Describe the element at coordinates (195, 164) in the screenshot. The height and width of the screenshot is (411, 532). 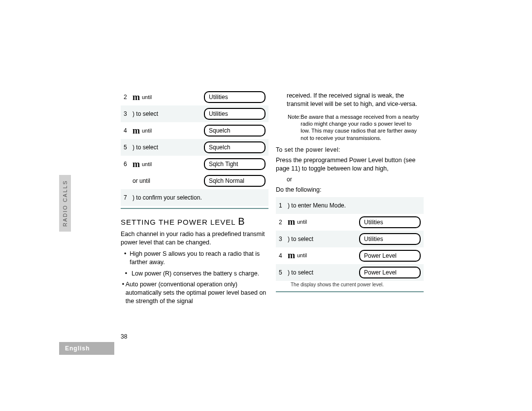
I see `step-row: 6 muntil Sqlch Tight` at that location.